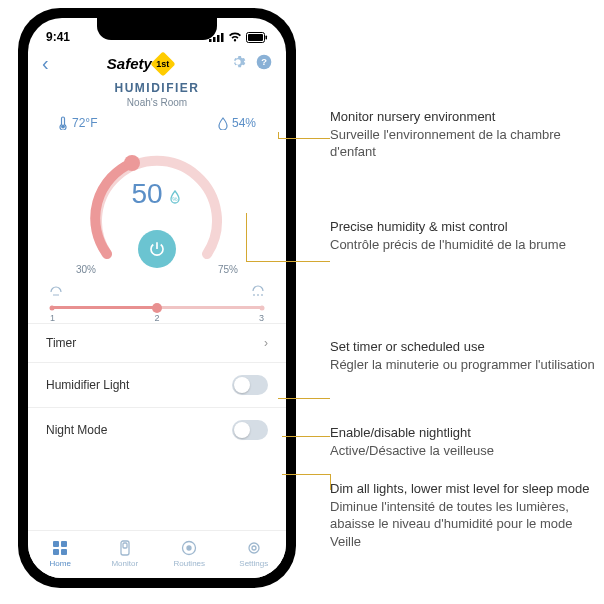 Image resolution: width=604 pixels, height=604 pixels. I want to click on brand-logo: Safety1st, so click(140, 64).